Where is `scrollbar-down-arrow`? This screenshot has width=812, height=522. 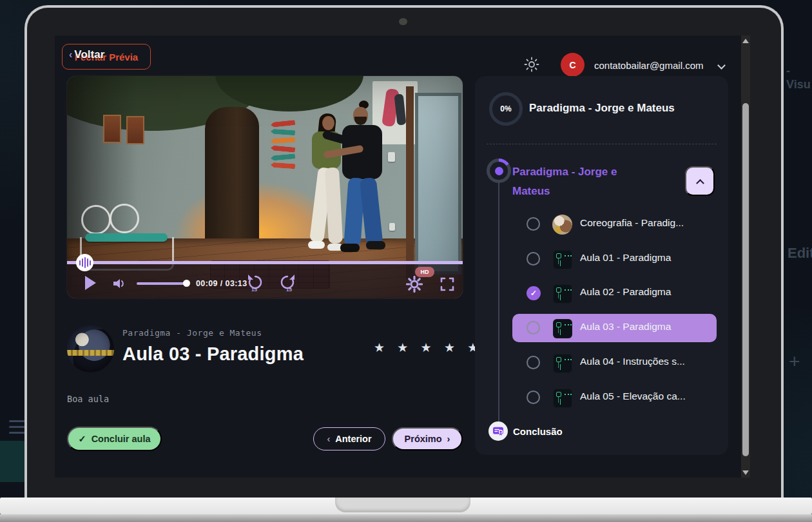 scrollbar-down-arrow is located at coordinates (746, 472).